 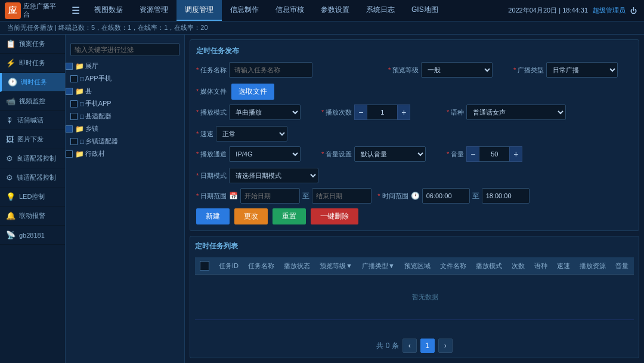 I want to click on sidebar-item-视频监控: 📹视频监控, so click(x=32, y=101).